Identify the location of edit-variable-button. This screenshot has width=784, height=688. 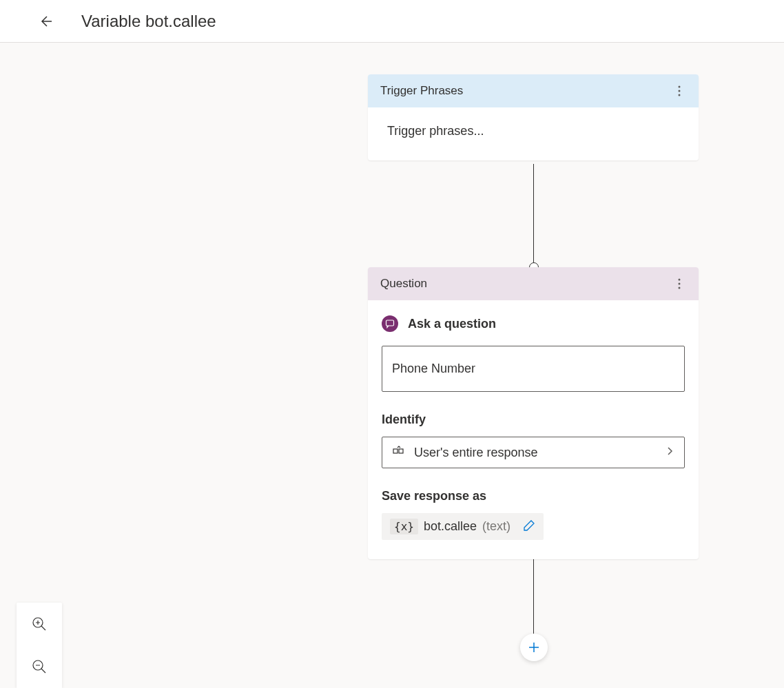
(529, 527).